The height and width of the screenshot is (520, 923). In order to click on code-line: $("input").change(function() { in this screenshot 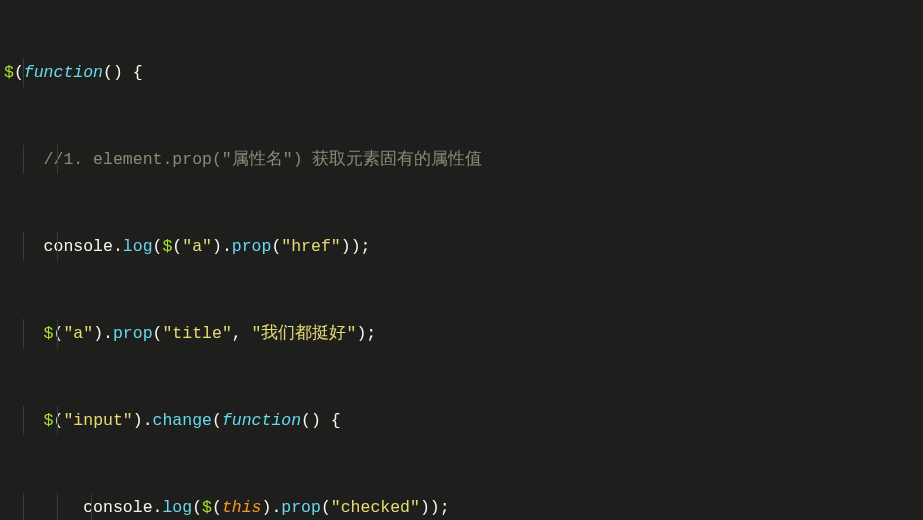, I will do `click(464, 420)`.